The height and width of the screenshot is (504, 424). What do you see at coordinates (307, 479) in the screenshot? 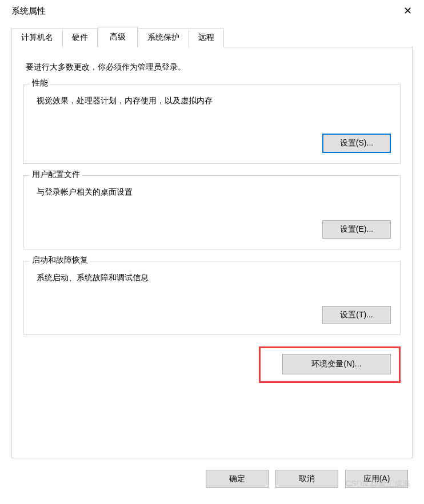
I see `cancel-button: 取消` at bounding box center [307, 479].